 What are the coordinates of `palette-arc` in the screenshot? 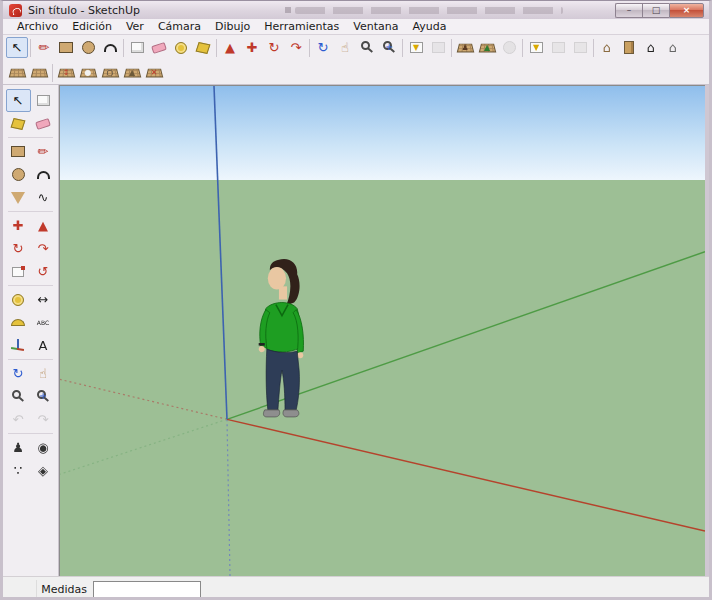 It's located at (44, 174).